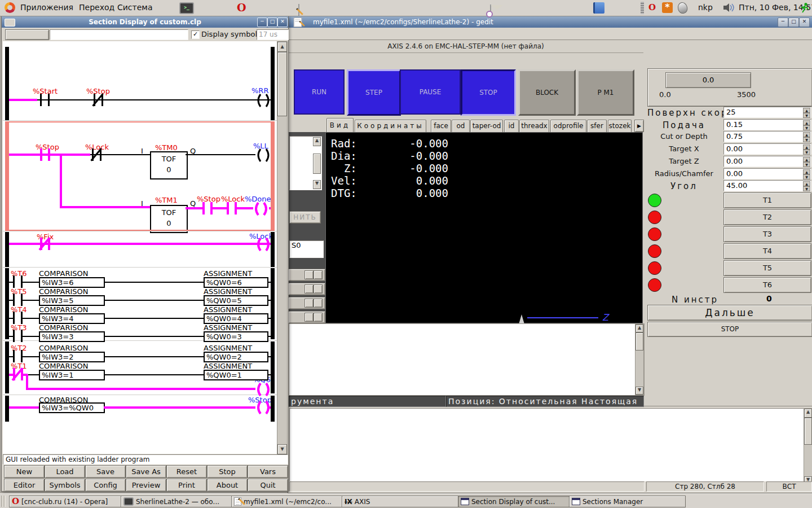 This screenshot has width=812, height=508. Describe the element at coordinates (466, 46) in the screenshot. I see `axis-titlebar: AXIS 2.4.6 on EMC-HAL-STEP-MM (нет файла…` at that location.